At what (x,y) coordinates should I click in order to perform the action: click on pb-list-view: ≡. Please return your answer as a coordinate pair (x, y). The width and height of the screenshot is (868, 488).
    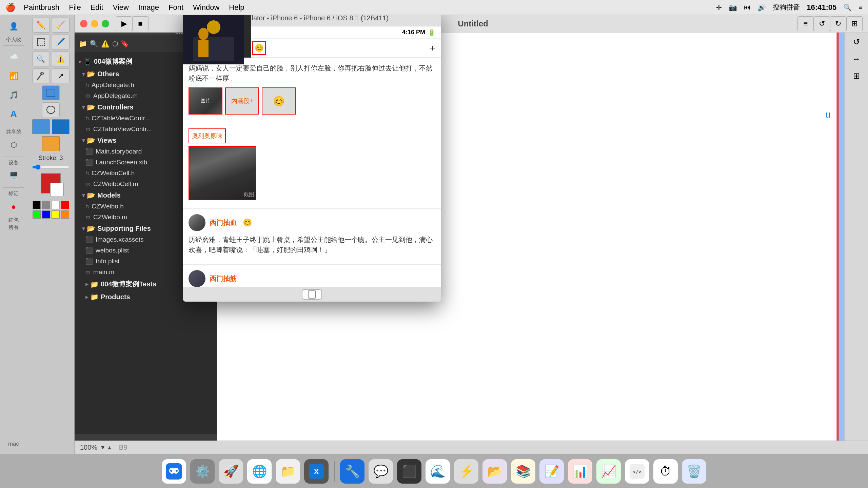
    Looking at the image, I should click on (806, 24).